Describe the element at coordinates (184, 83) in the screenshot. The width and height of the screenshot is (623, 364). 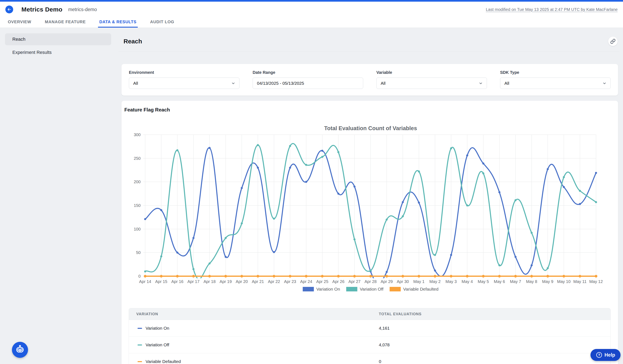
I see `environment-select: All` at that location.